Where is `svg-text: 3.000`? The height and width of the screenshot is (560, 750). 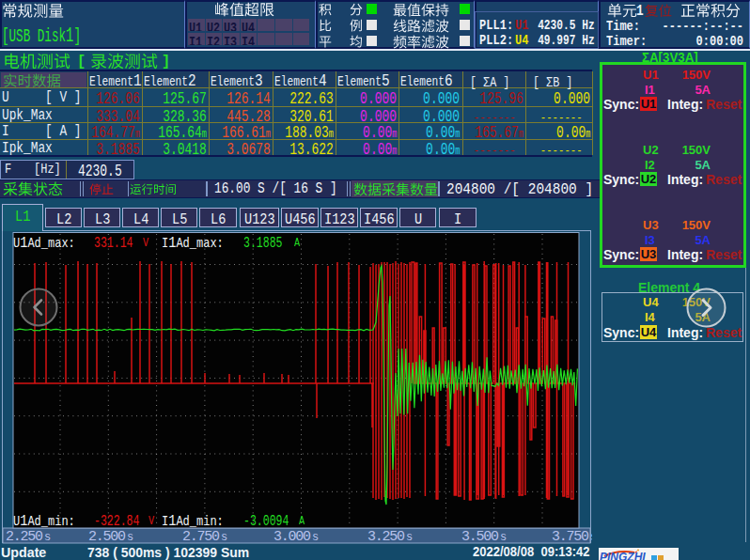 svg-text: 3.000 is located at coordinates (292, 537).